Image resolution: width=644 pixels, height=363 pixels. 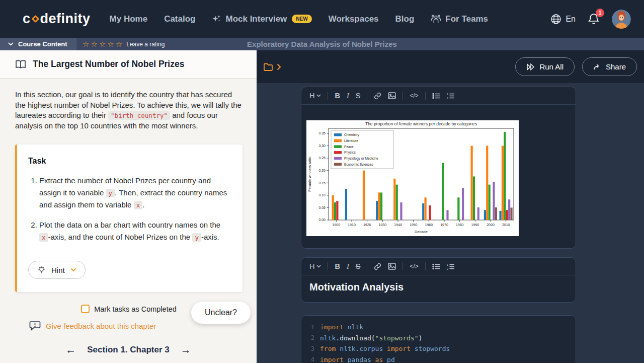 What do you see at coordinates (405, 19) in the screenshot?
I see `nav-item-blog: Blog` at bounding box center [405, 19].